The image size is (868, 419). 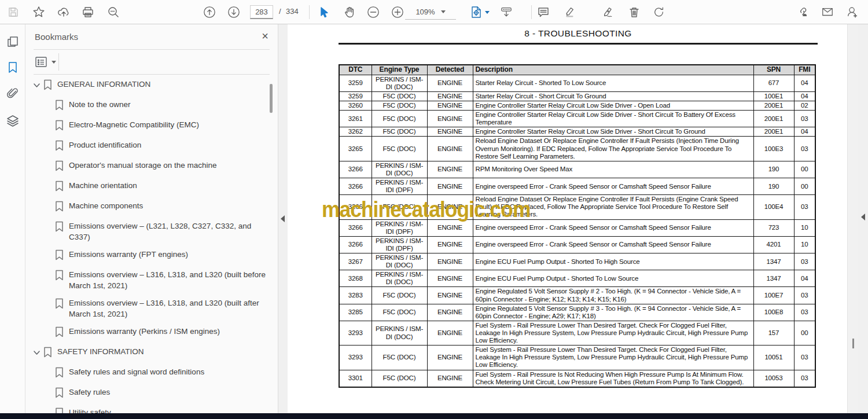 What do you see at coordinates (613, 295) in the screenshot?
I see `cell-description: Engine Regulated 5 Volt Sensor Supply # …` at bounding box center [613, 295].